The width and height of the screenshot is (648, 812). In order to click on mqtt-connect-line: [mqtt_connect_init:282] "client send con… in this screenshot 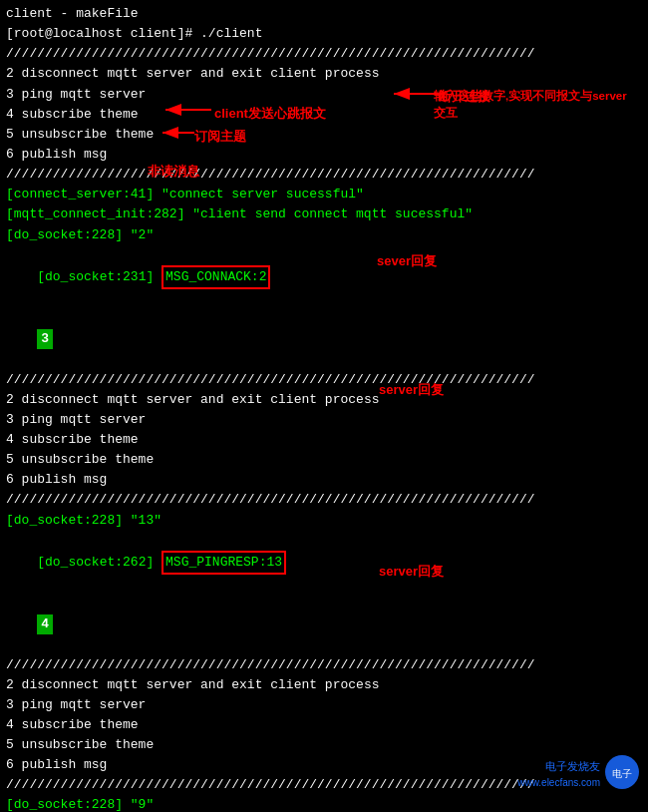, I will do `click(324, 214)`.